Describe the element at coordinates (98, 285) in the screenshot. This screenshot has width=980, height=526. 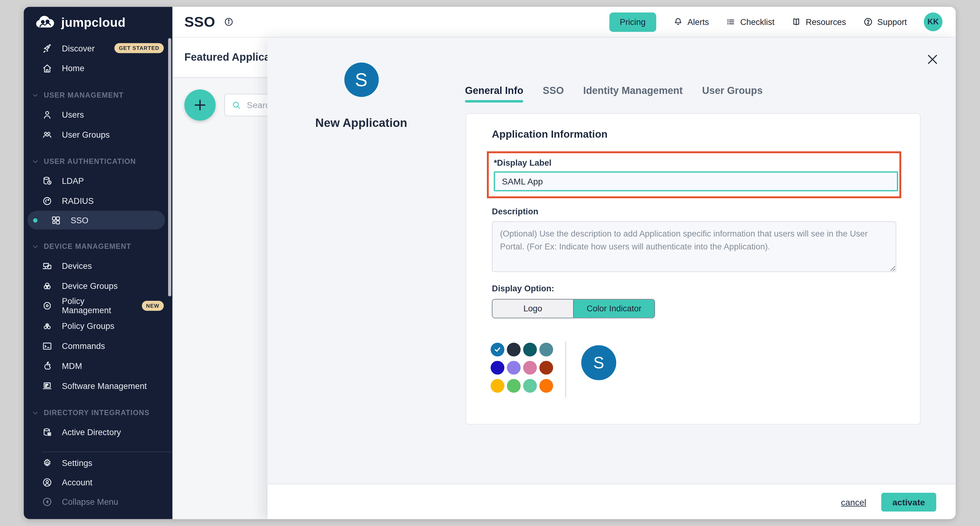
I see `sidebar-item-device-groups: Device Groups` at that location.